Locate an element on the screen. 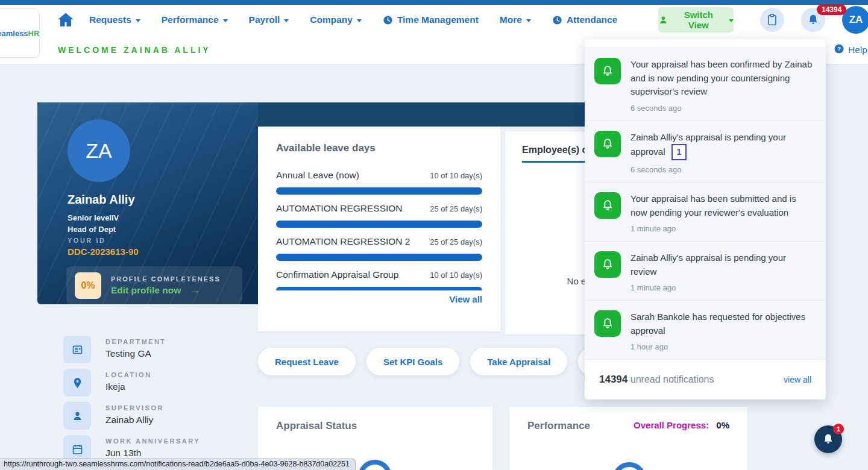  overall-progress-value: 0% is located at coordinates (723, 425).